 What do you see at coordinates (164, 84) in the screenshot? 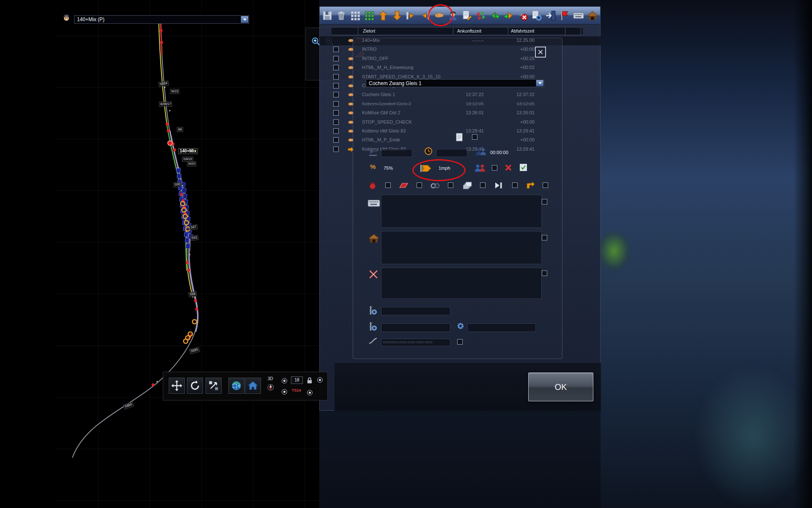
I see `map-label: 5884` at bounding box center [164, 84].